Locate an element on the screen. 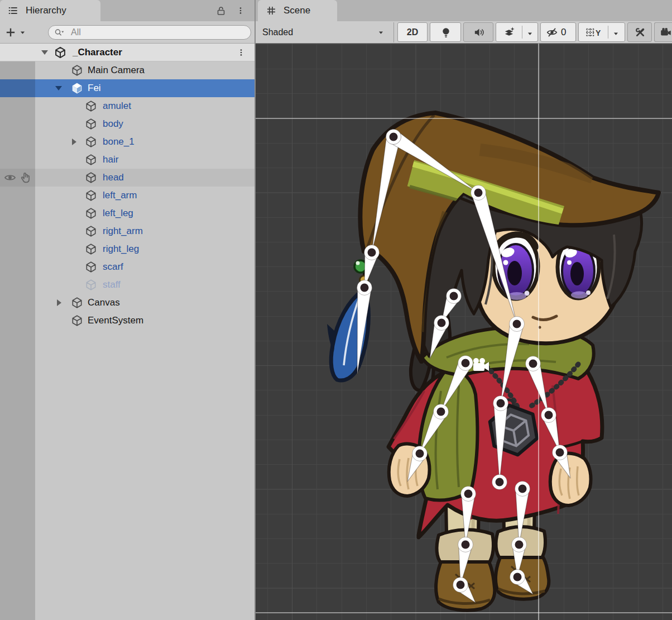 This screenshot has width=672, height=620. grid-major-horizontal-line is located at coordinates (464, 613).